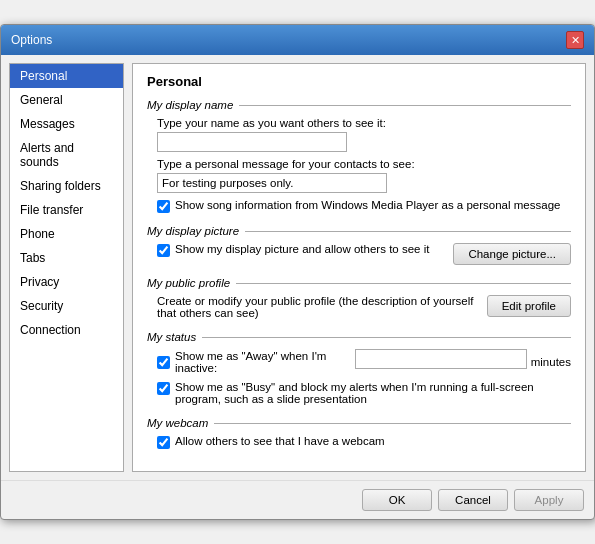  I want to click on display-picture-content: Show my display picture and allow others…, so click(359, 254).